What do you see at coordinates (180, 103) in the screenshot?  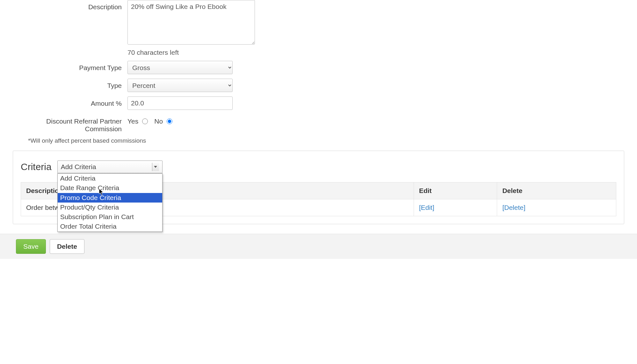 I see `amount-input` at bounding box center [180, 103].